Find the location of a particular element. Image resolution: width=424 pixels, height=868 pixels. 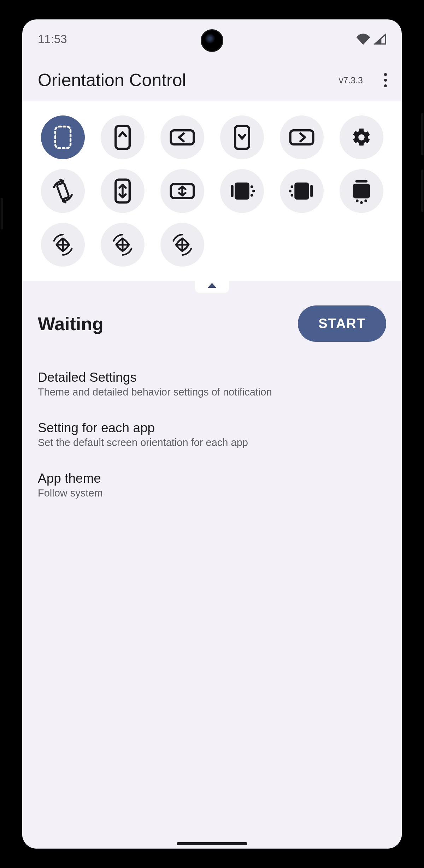

start-button: START is located at coordinates (342, 323).